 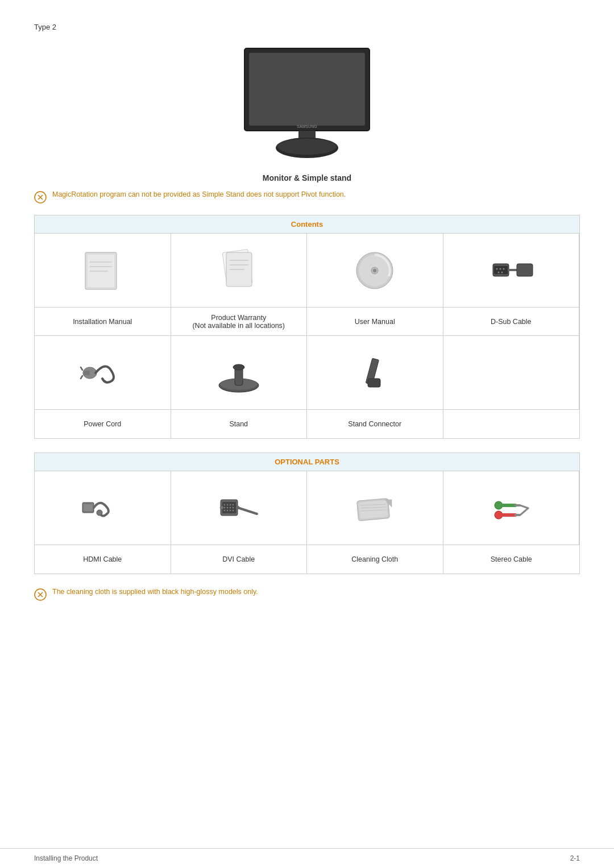 What do you see at coordinates (512, 559) in the screenshot?
I see `label-stereo-cable: Stereo Cable` at bounding box center [512, 559].